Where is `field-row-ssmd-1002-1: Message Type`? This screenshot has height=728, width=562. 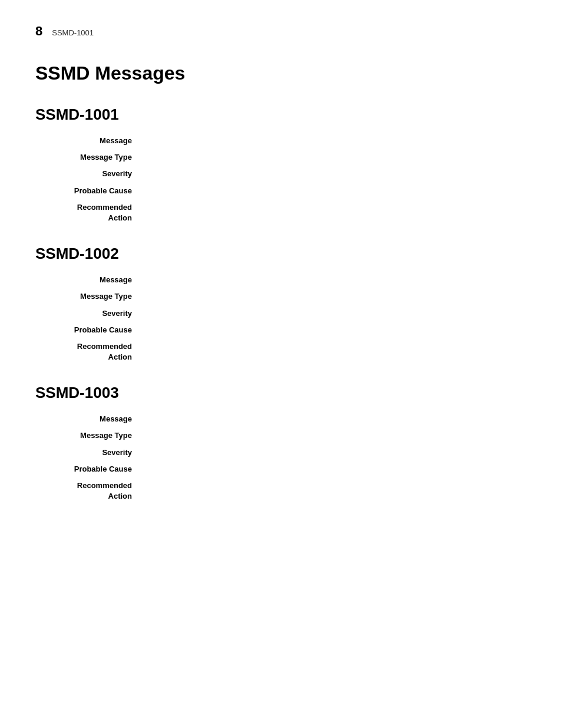
field-row-ssmd-1002-1: Message Type is located at coordinates (281, 297).